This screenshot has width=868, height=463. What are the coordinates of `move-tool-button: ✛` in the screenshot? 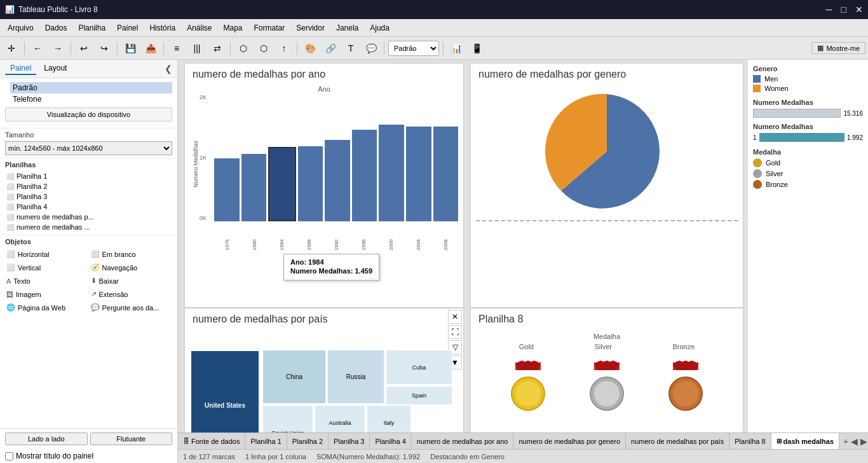 It's located at (11, 48).